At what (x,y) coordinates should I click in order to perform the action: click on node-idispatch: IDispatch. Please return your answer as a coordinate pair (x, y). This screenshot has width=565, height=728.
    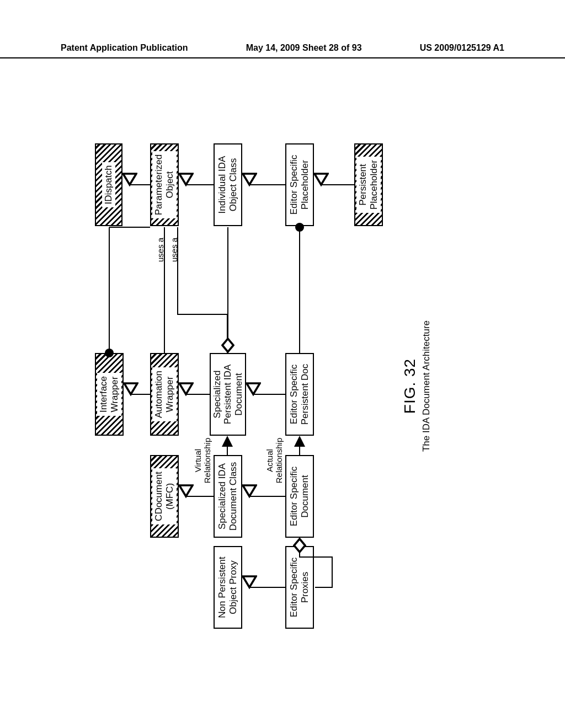
    Looking at the image, I should click on (109, 185).